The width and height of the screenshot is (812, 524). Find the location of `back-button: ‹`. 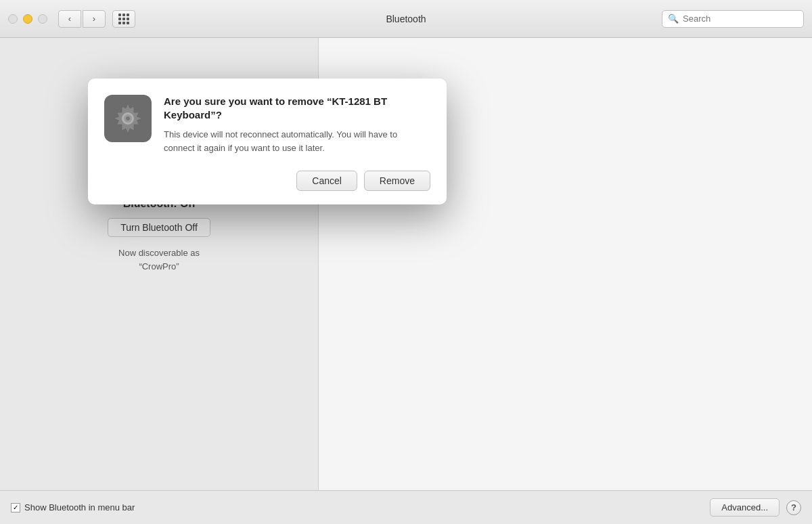

back-button: ‹ is located at coordinates (70, 19).